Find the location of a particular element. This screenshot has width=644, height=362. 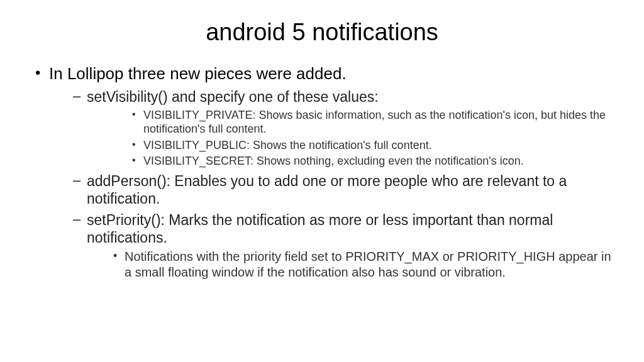

slide-title: android 5 notifications is located at coordinates (322, 33).